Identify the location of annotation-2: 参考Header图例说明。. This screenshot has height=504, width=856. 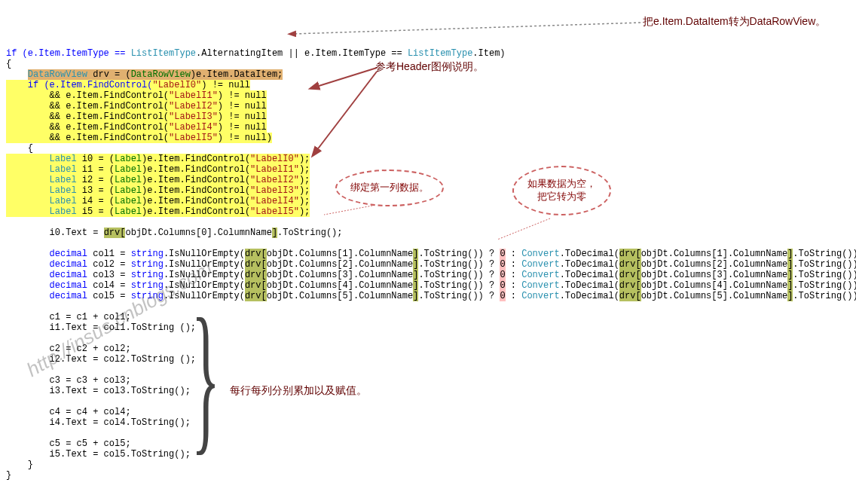
(430, 67).